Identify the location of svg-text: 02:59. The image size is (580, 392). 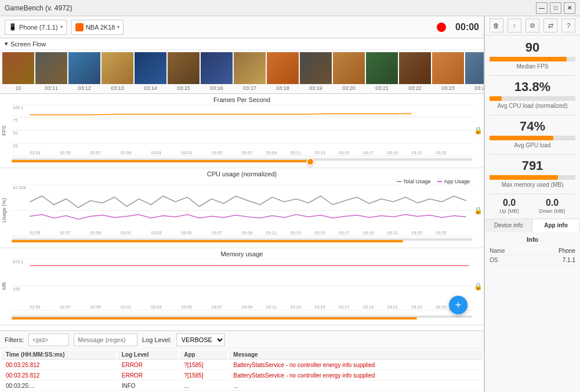
(96, 307).